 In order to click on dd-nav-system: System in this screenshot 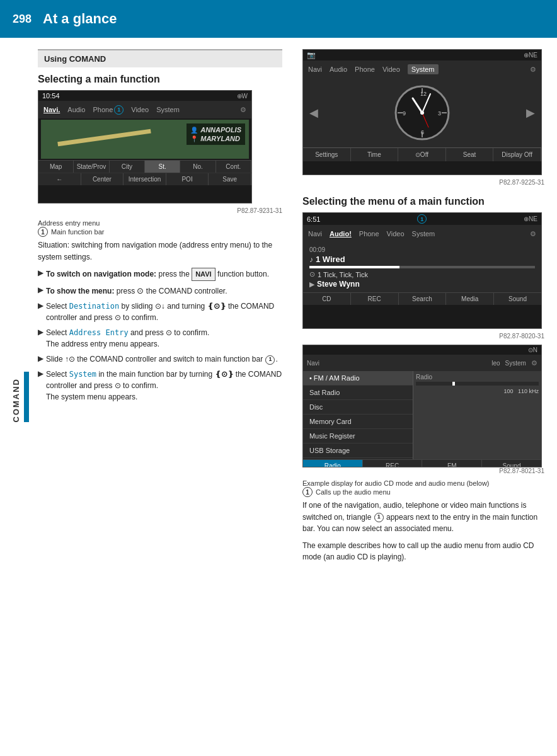, I will do `click(515, 363)`.